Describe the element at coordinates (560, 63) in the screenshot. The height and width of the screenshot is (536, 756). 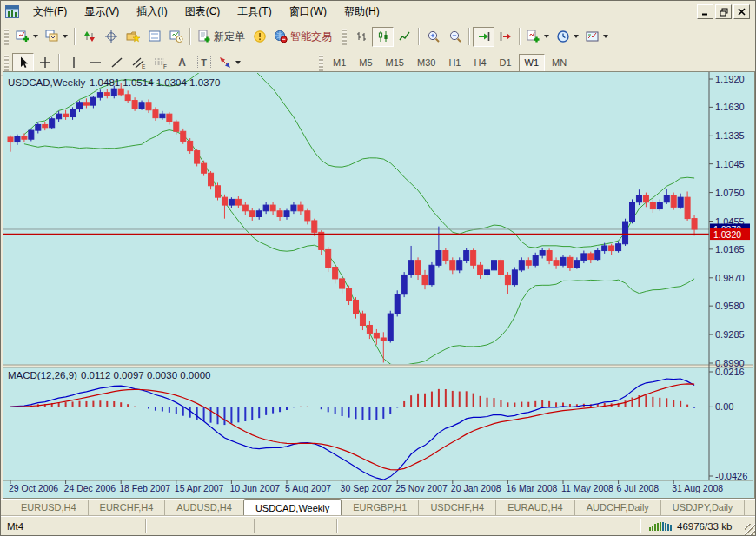
I see `timeframe-mn: MN` at that location.